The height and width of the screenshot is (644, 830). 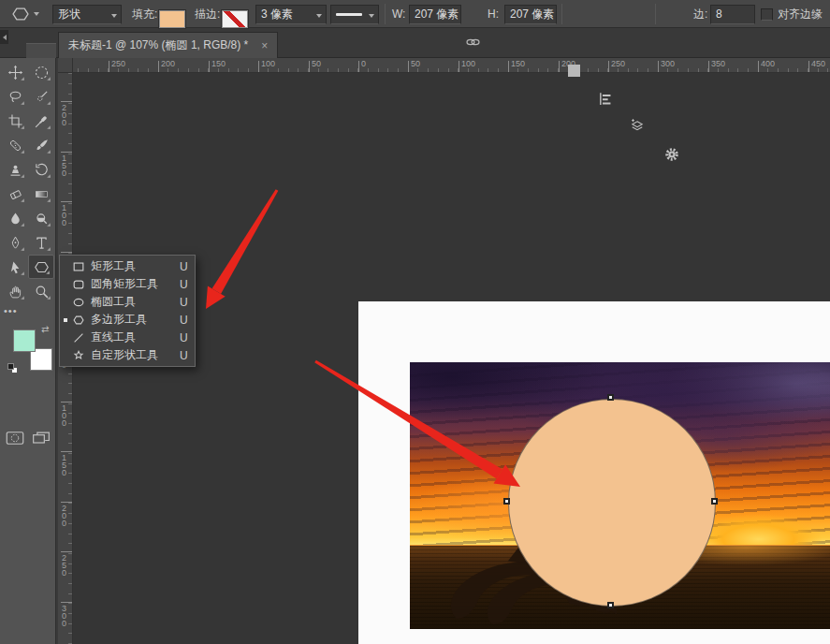 What do you see at coordinates (15, 122) in the screenshot?
I see `crop-icon` at bounding box center [15, 122].